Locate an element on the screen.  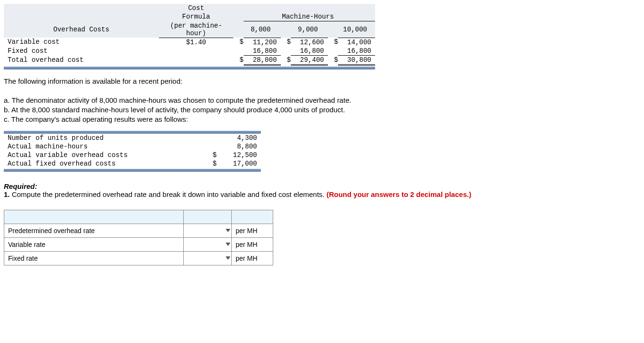
answer-label: Variable rate is located at coordinates (94, 245).